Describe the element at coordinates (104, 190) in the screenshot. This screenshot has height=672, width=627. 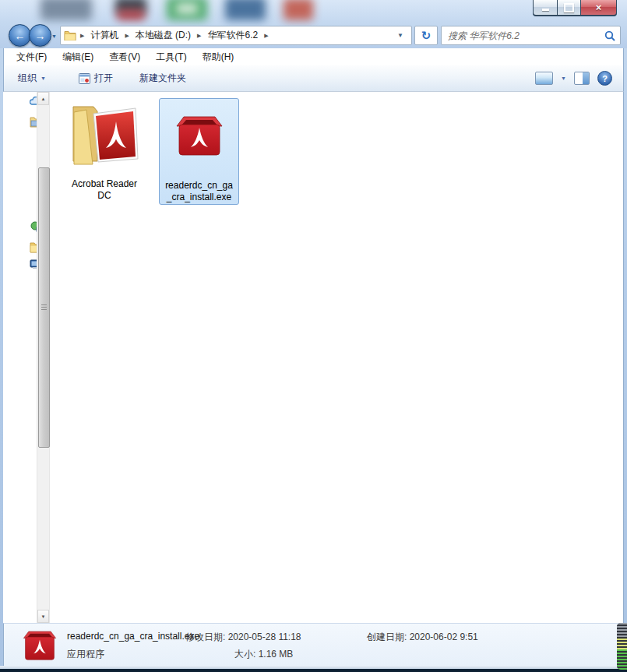
I see `file-name-label: Acrobat Reader DC` at that location.